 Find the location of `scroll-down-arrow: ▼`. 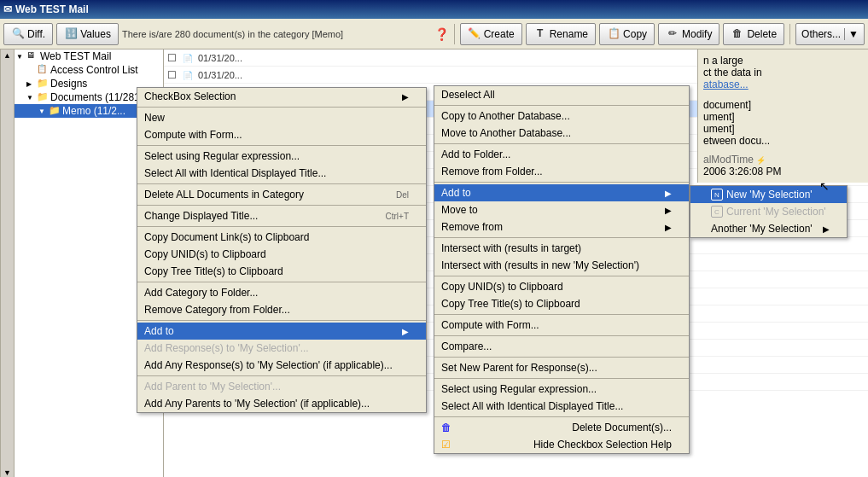

scroll-down-arrow: ▼ is located at coordinates (7, 473).